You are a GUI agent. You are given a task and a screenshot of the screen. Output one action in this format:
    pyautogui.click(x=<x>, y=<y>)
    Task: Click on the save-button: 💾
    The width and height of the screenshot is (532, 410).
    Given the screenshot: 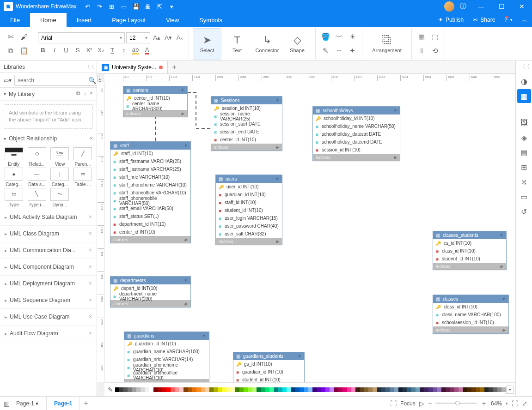 What is the action you would take?
    pyautogui.click(x=136, y=6)
    